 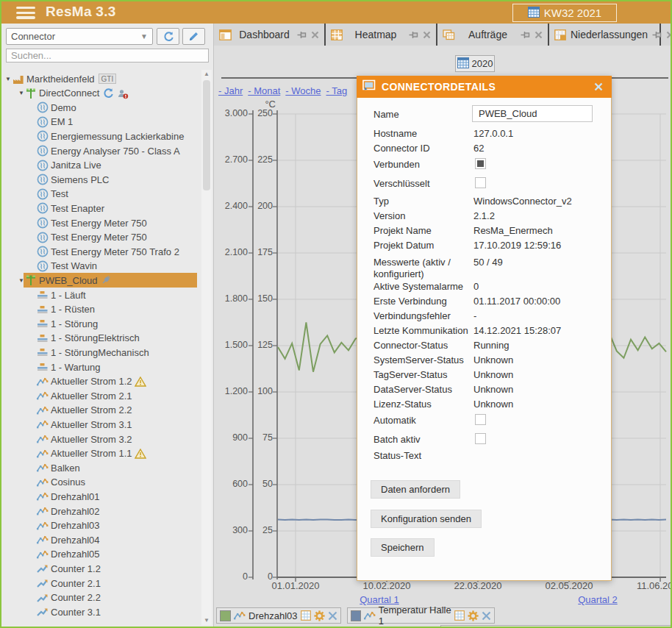 What do you see at coordinates (207, 135) in the screenshot?
I see `scrollbar-thumb` at bounding box center [207, 135].